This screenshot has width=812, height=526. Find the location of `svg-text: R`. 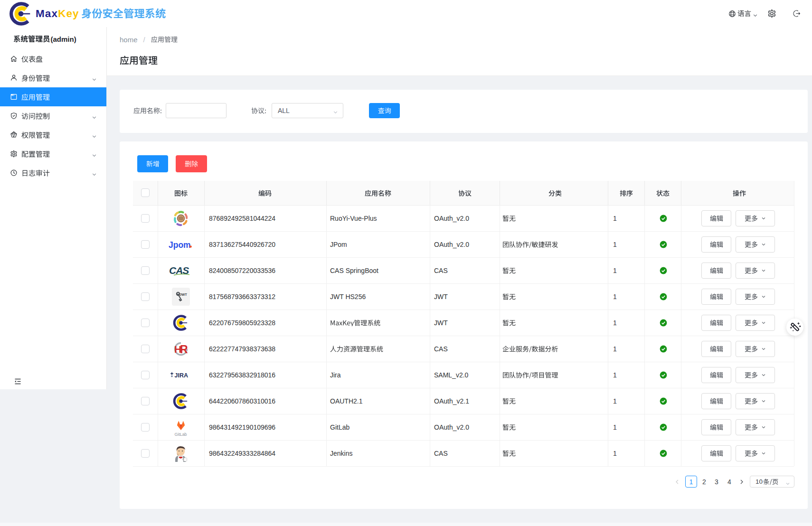

svg-text: R is located at coordinates (184, 349).